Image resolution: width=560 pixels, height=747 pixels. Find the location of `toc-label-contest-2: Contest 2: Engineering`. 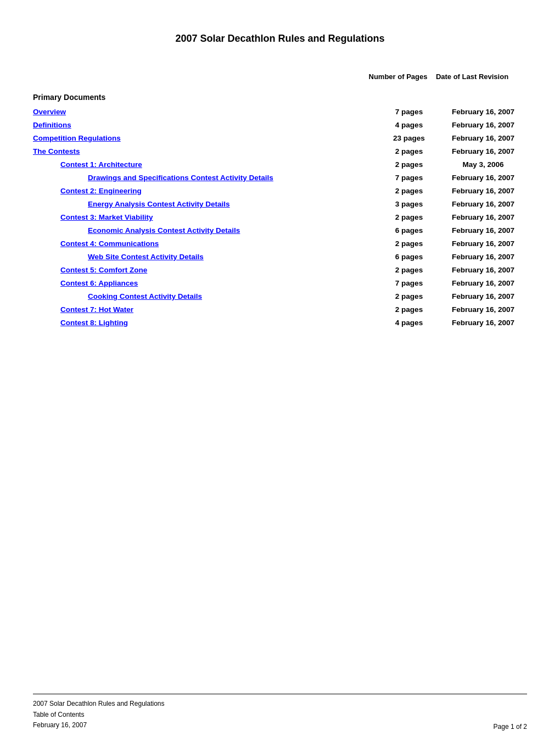

toc-label-contest-2: Contest 2: Engineering is located at coordinates (206, 191).